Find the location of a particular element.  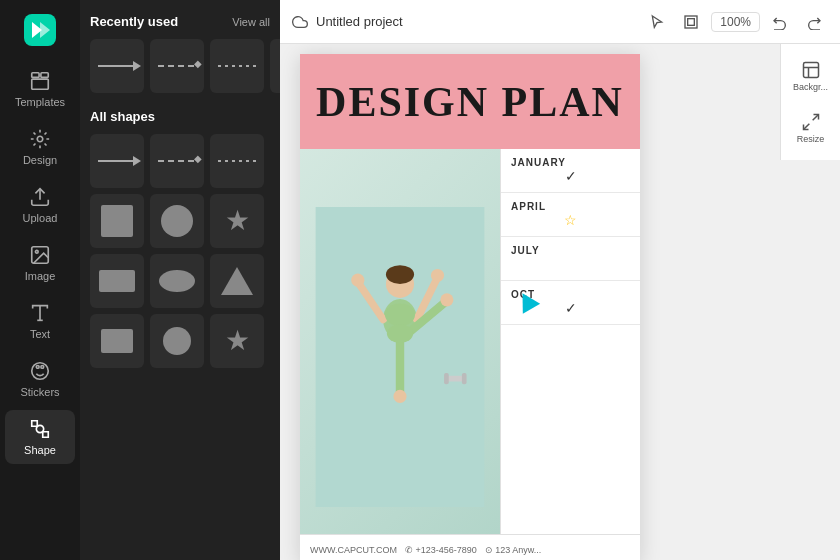

shape-rect-sm is located at coordinates (117, 341).